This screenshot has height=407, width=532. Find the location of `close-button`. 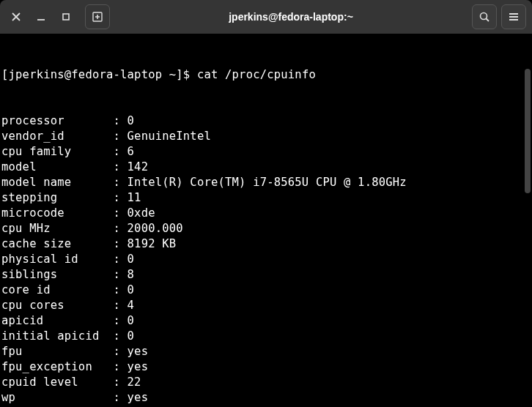

close-button is located at coordinates (16, 17).